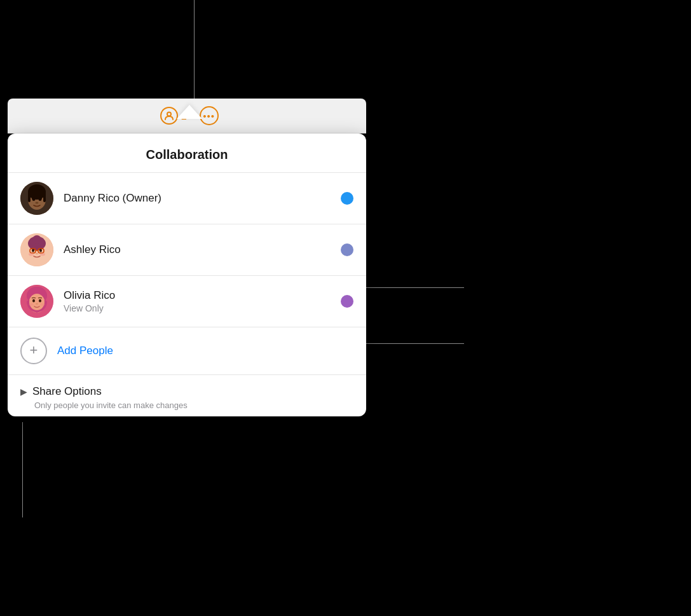 The width and height of the screenshot is (691, 616). What do you see at coordinates (209, 116) in the screenshot?
I see `more-icon: •••` at bounding box center [209, 116].